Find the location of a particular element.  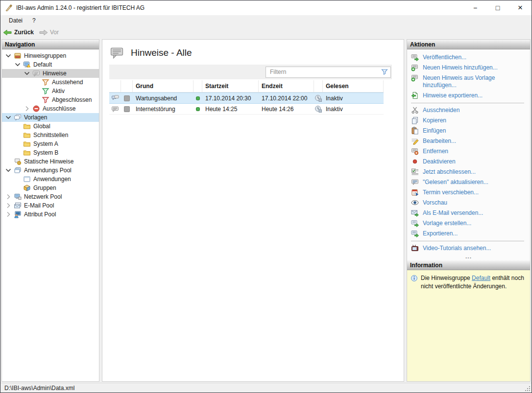

filter-icon is located at coordinates (385, 72).